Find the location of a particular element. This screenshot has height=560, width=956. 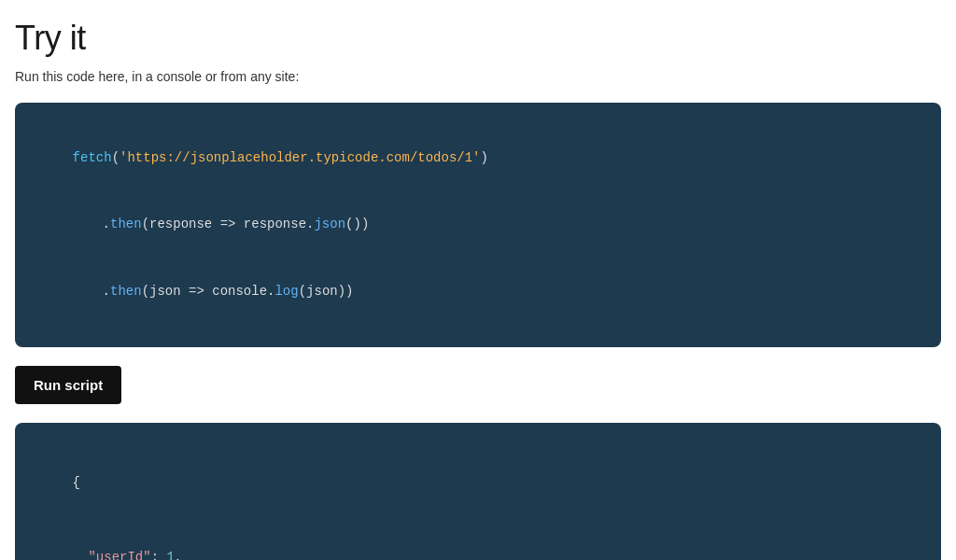

output-field-userId: "userId": 1, is located at coordinates (478, 539).